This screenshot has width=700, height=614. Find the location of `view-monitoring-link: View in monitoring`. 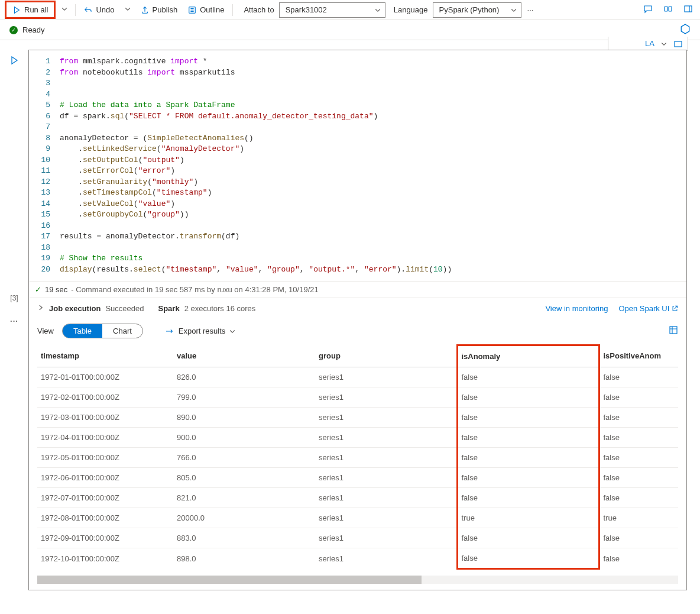

view-monitoring-link: View in monitoring is located at coordinates (576, 309).